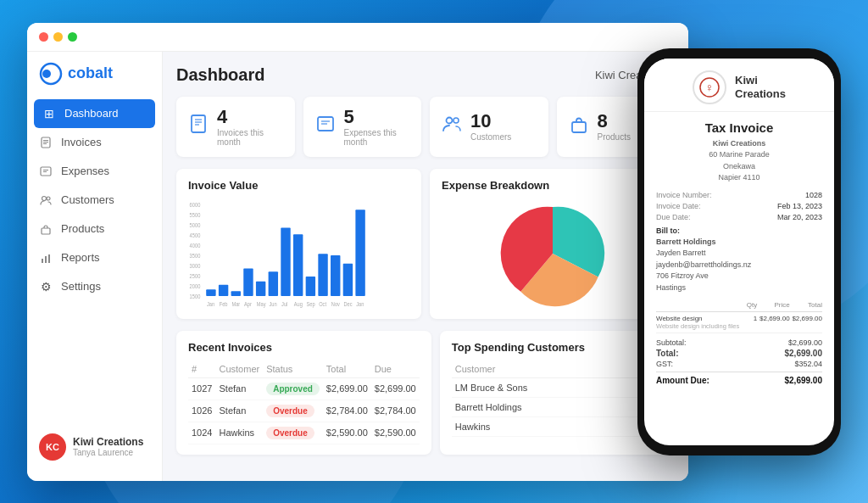 The height and width of the screenshot is (503, 868). I want to click on line-qty: 1, so click(751, 322).